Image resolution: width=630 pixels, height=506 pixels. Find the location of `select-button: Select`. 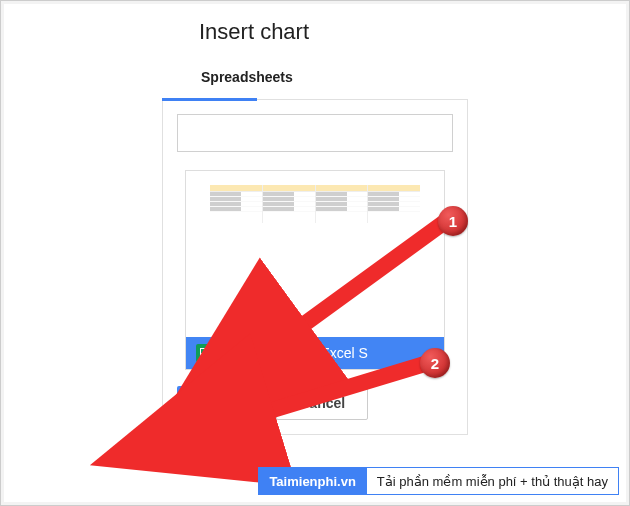

select-button: Select is located at coordinates (220, 403).